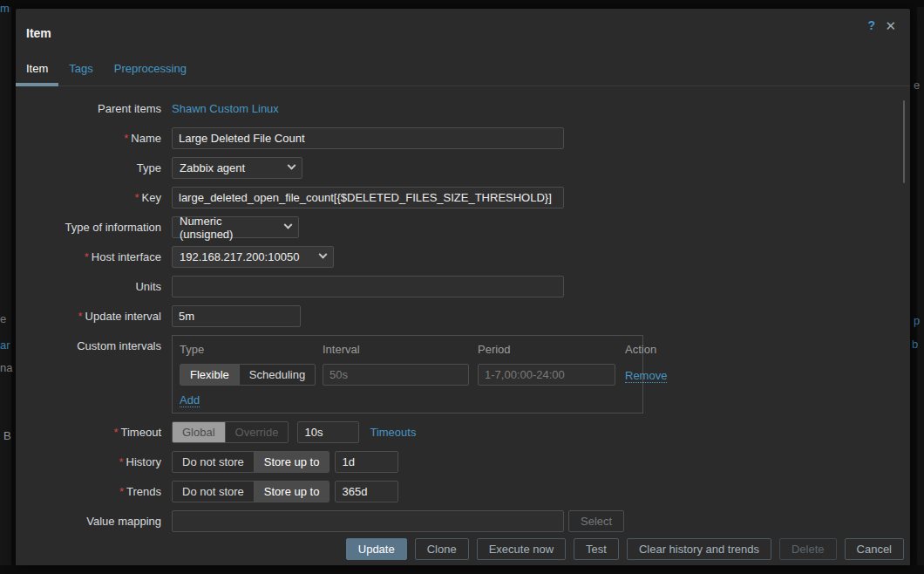 This screenshot has width=924, height=574. What do you see at coordinates (368, 286) in the screenshot?
I see `units-input` at bounding box center [368, 286].